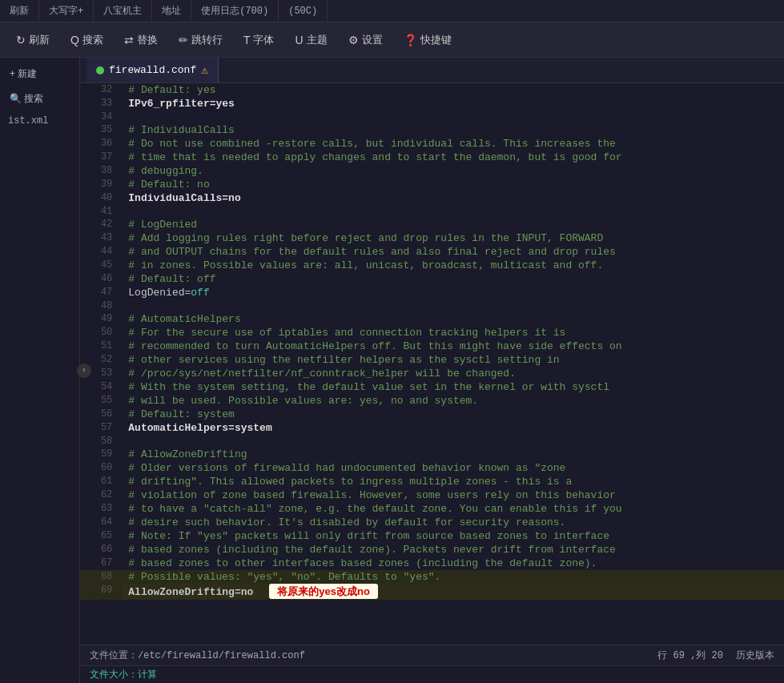 The image size is (784, 683). I want to click on line-number: 38, so click(101, 171).